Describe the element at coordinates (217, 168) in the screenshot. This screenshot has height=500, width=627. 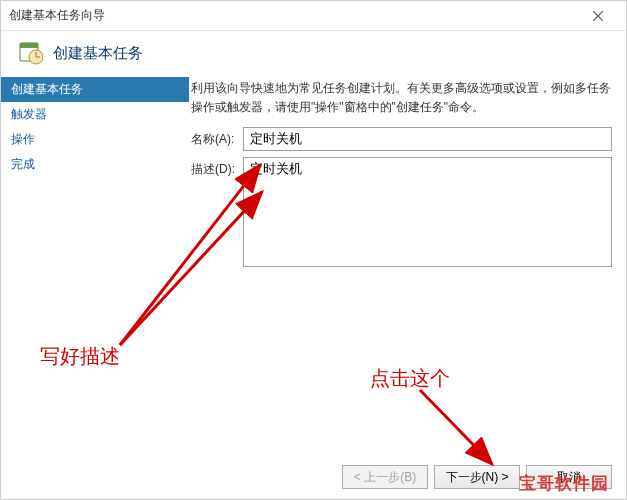
I see `description-label: 描述(D):` at that location.